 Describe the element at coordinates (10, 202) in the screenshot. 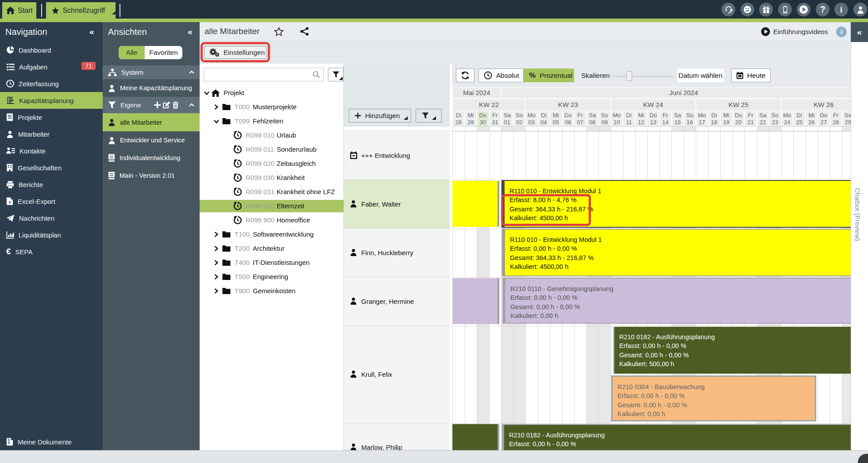

I see `svg-text: x` at that location.